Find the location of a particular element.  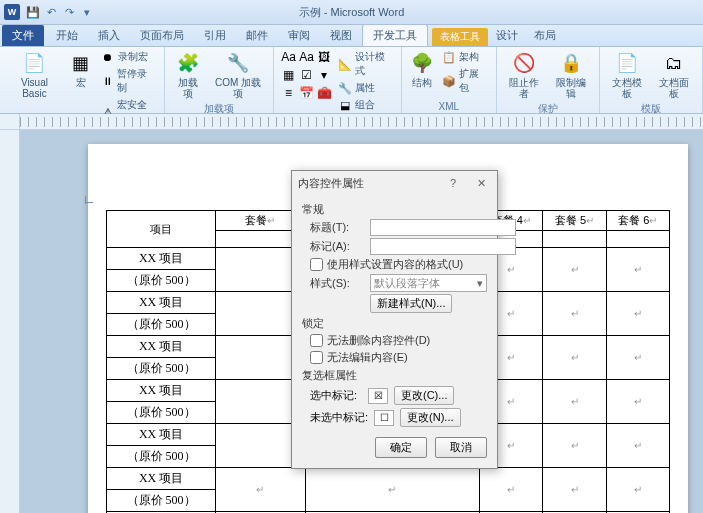

new-style-button: 新建样式(N)... is located at coordinates (411, 304).